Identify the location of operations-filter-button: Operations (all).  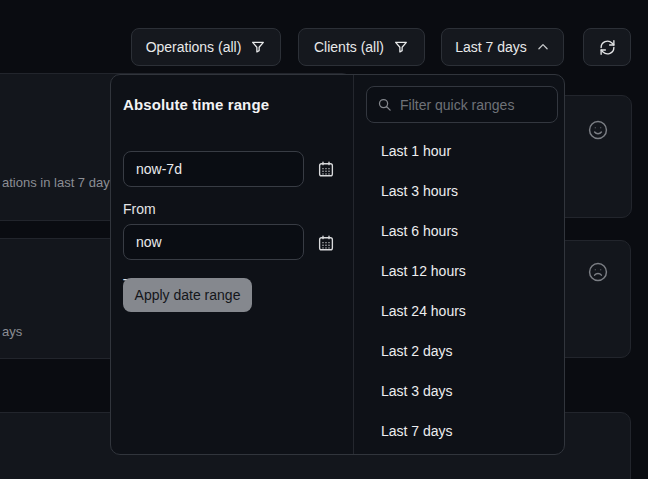
(206, 47).